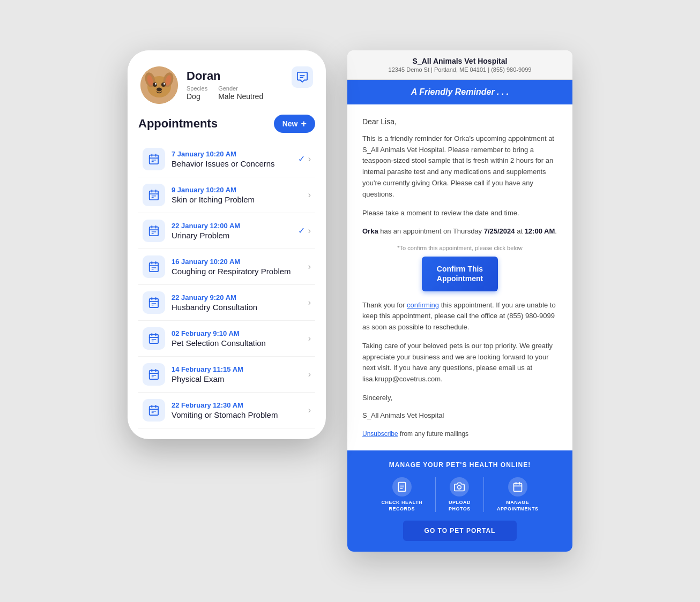 The image size is (700, 602). I want to click on appointment-type: Vomiting or Stomach Problem, so click(237, 415).